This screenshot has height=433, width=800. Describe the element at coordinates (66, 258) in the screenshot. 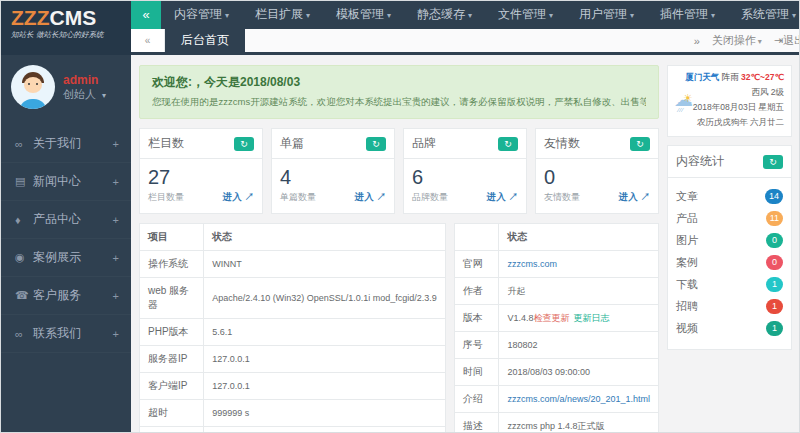

I see `sidebar-item-cases: ◉ 案例展示 +` at that location.